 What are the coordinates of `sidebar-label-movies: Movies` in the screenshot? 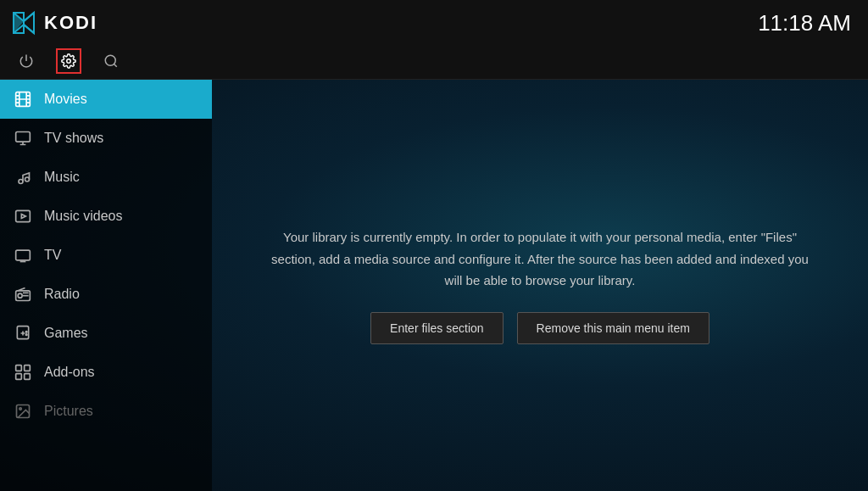 It's located at (66, 99).